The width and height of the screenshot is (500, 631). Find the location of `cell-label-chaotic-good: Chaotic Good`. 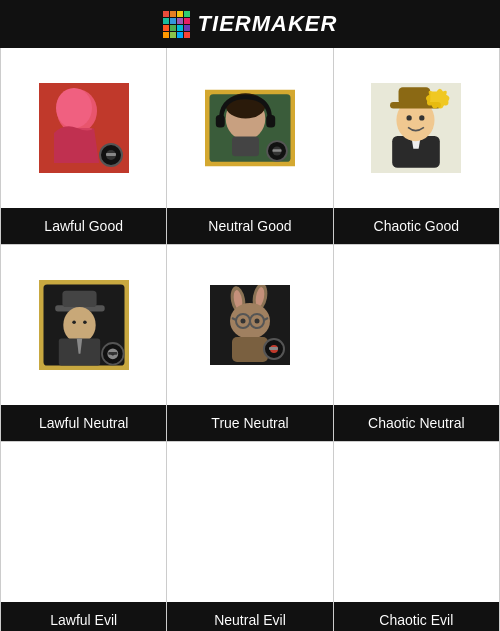

cell-label-chaotic-good: Chaotic Good is located at coordinates (416, 226).